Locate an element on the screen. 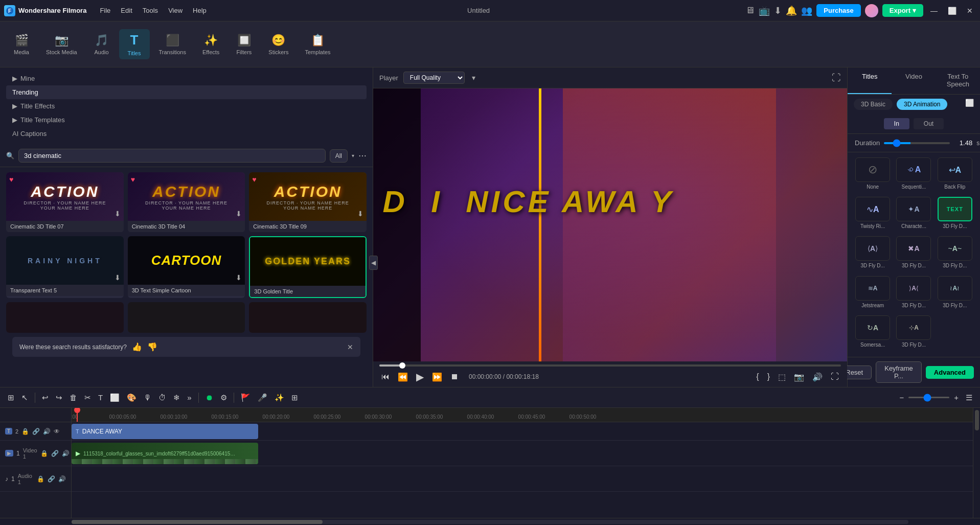 The image size is (980, 525). keyframe-button: Keyframe P... is located at coordinates (899, 372).